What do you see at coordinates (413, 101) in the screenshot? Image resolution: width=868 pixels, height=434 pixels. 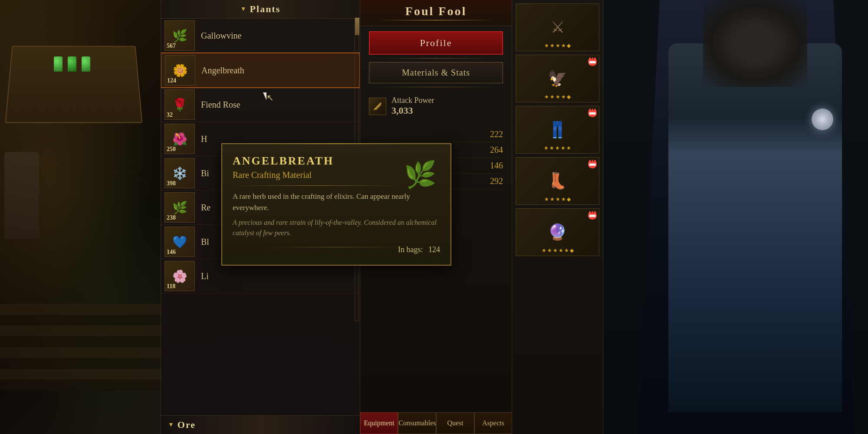 I see `attack-power-label: Attack Power` at bounding box center [413, 101].